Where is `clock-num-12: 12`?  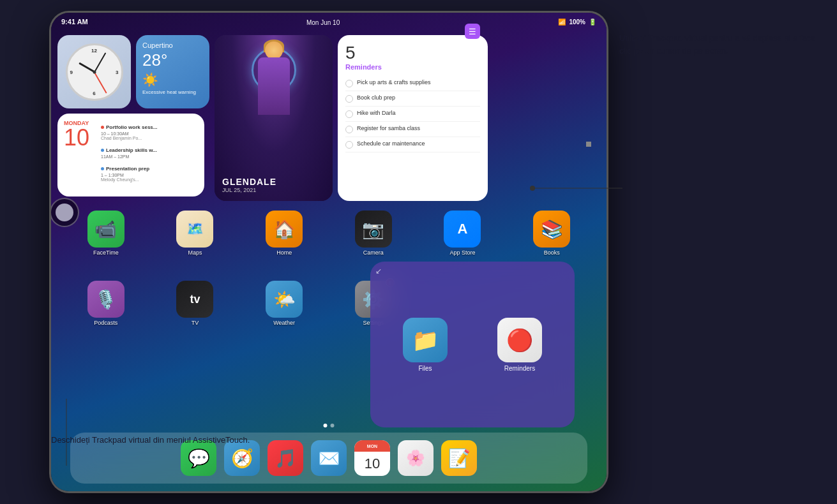 clock-num-12: 12 is located at coordinates (94, 51).